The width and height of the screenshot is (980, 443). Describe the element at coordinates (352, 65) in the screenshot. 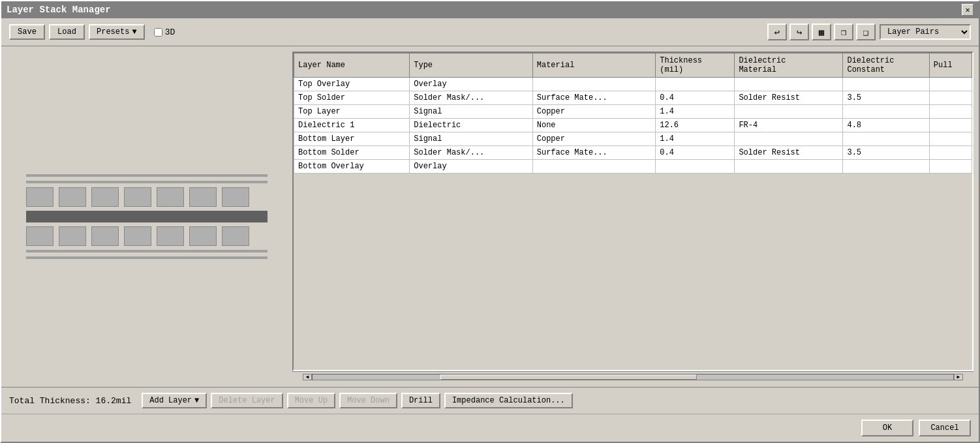

I see `col-layer-name: Layer Name` at that location.